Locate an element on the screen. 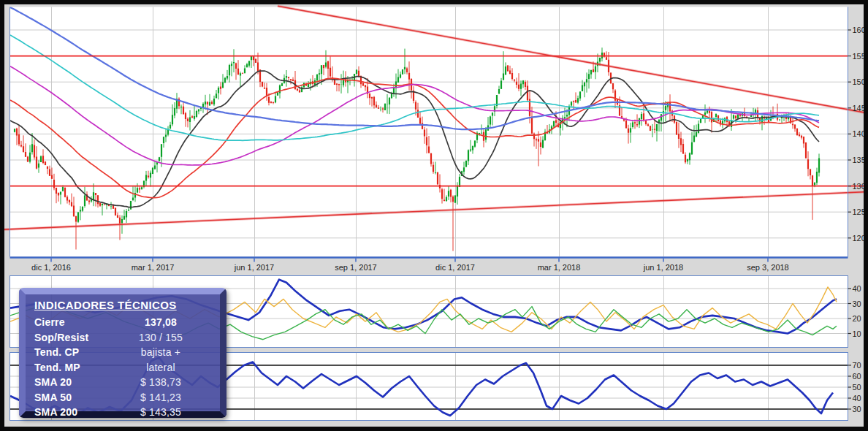 Image resolution: width=868 pixels, height=431 pixels. value-label: 145 is located at coordinates (859, 108).